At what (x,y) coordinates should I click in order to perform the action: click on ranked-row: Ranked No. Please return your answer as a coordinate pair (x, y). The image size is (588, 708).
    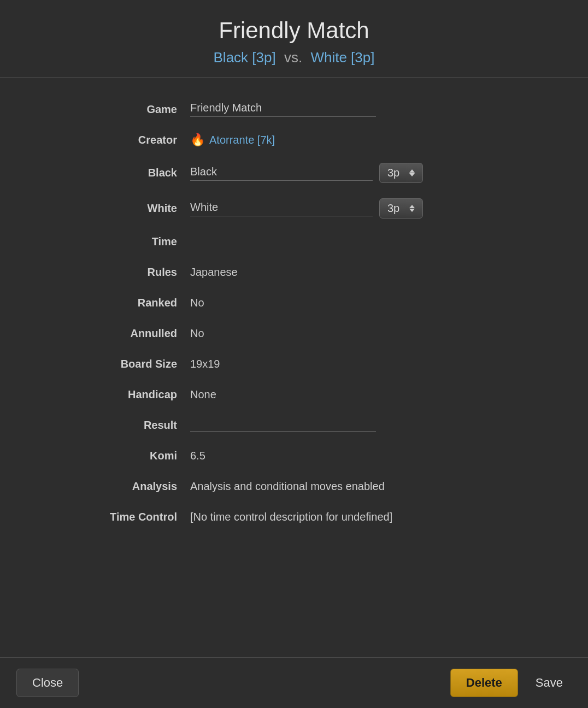
    Looking at the image, I should click on (294, 303).